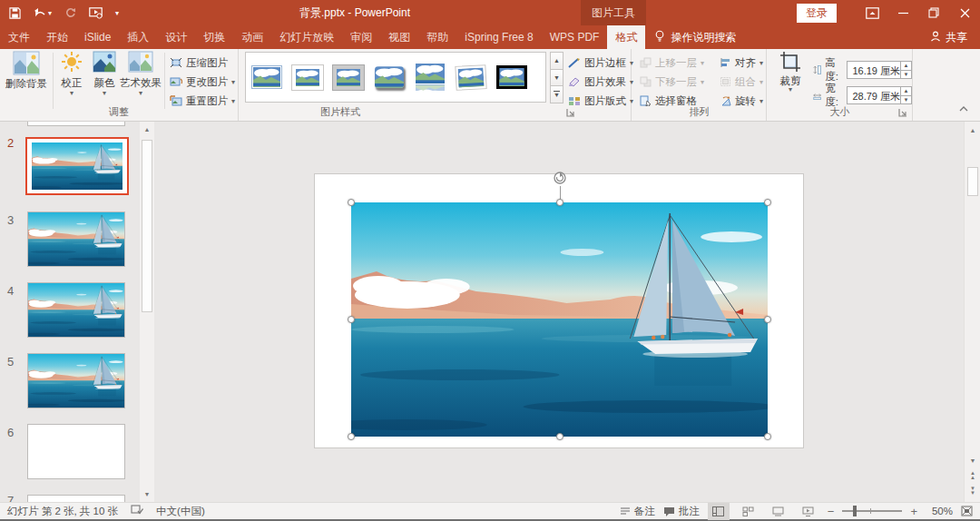 This screenshot has width=980, height=521. I want to click on change-picture-button: 更改图片 ▾, so click(202, 82).